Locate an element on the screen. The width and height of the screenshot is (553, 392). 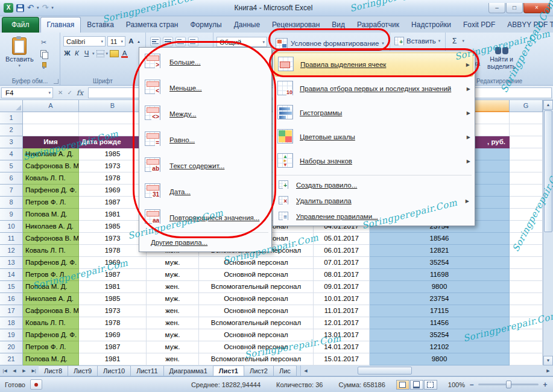
scroll-left-icon: ◀ is located at coordinates (306, 371).